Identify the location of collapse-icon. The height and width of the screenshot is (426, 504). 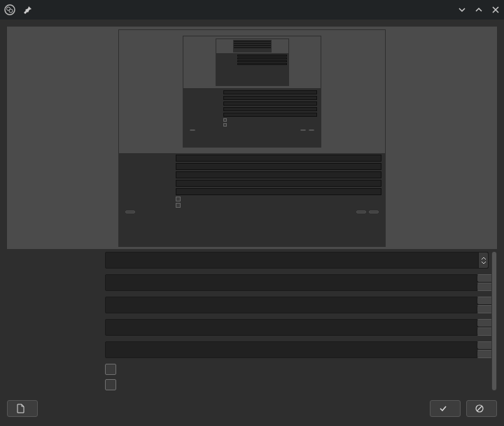
(462, 10).